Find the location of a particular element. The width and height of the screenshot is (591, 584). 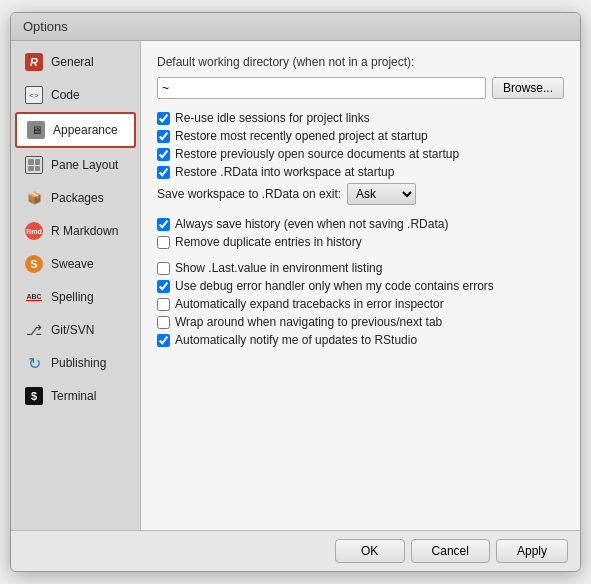

checkbox-use-debug-handler: Use debug error handler only when my cod… is located at coordinates (360, 286).